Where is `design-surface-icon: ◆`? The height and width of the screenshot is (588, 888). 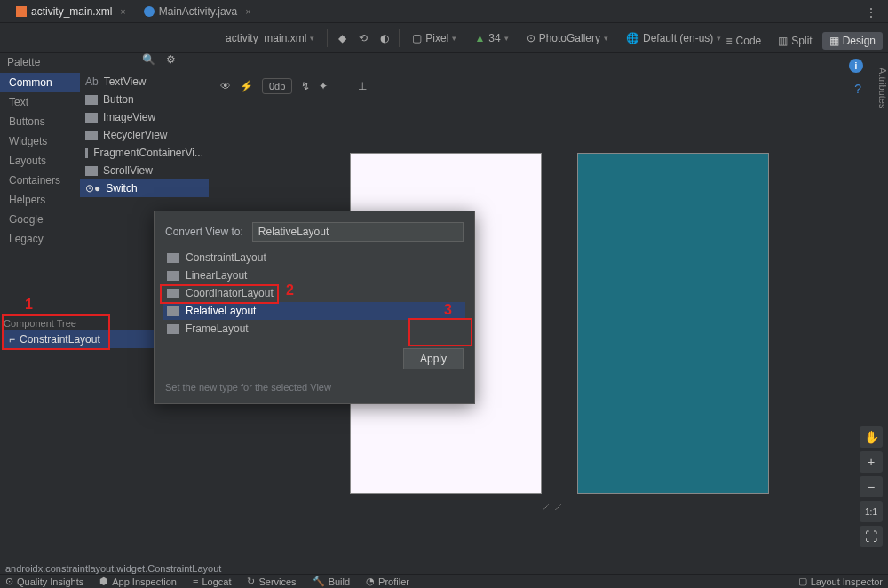 design-surface-icon: ◆ is located at coordinates (342, 38).